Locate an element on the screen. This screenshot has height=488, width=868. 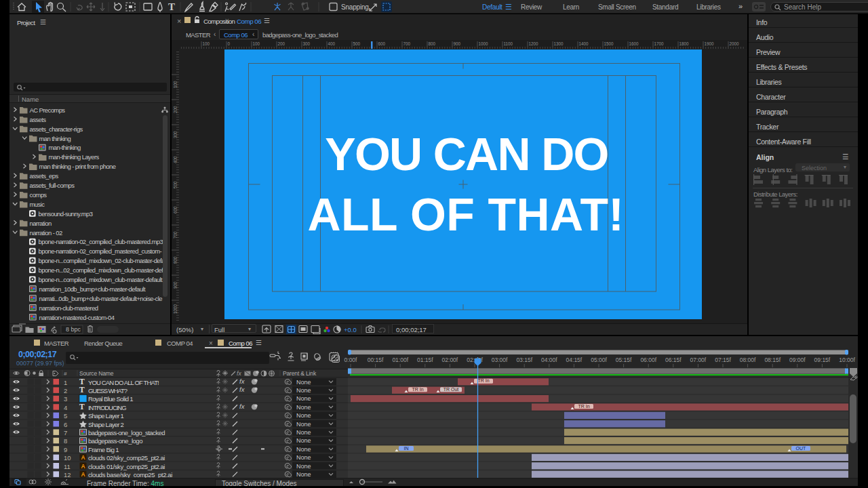
svg-text: 09:15f is located at coordinates (823, 360).